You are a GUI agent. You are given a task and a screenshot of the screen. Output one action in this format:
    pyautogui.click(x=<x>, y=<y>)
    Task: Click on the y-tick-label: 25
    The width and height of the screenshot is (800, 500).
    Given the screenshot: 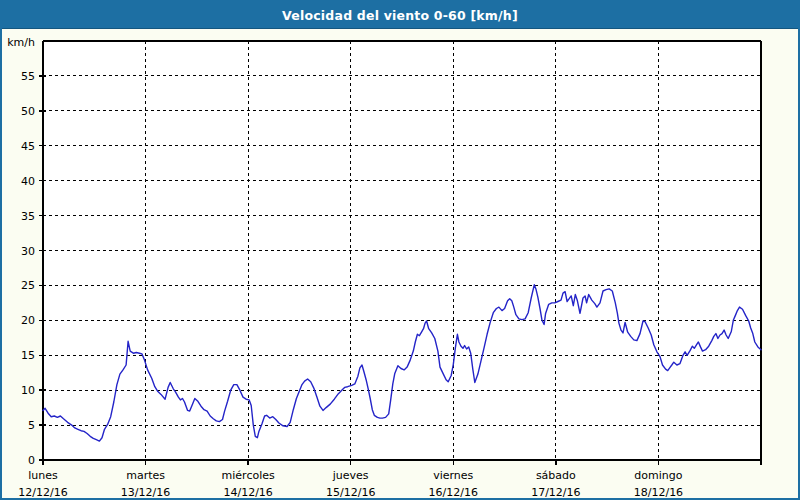 What is the action you would take?
    pyautogui.click(x=28, y=286)
    